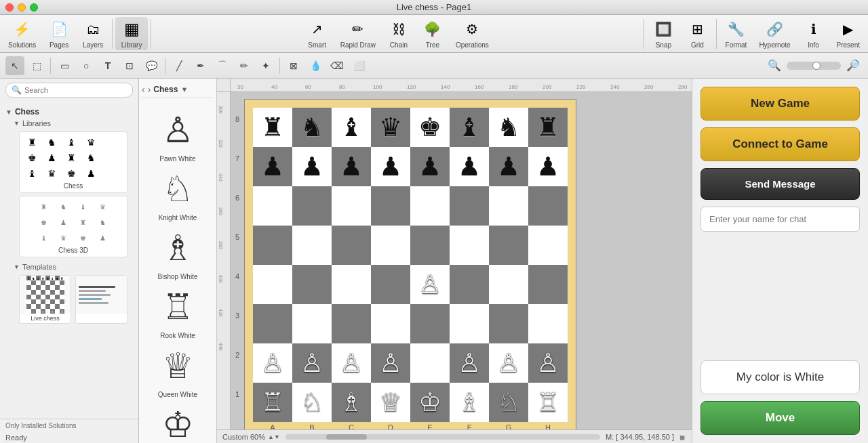  Describe the element at coordinates (780, 219) in the screenshot. I see `chat-name-input` at that location.